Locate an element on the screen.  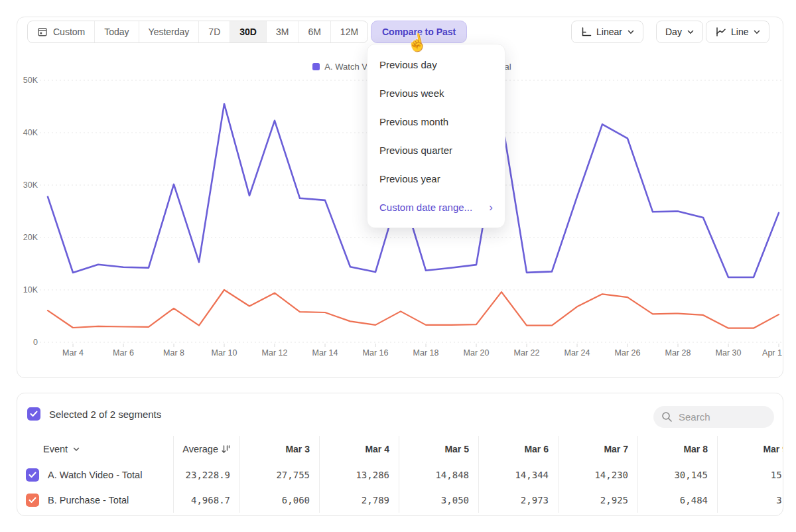
series-a-swatch is located at coordinates (316, 66).